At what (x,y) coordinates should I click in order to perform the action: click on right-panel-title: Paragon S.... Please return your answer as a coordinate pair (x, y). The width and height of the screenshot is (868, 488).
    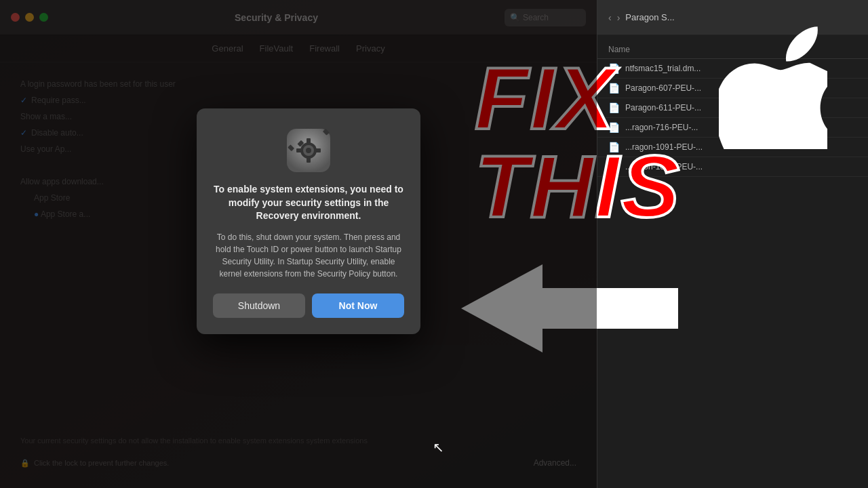
    Looking at the image, I should click on (650, 18).